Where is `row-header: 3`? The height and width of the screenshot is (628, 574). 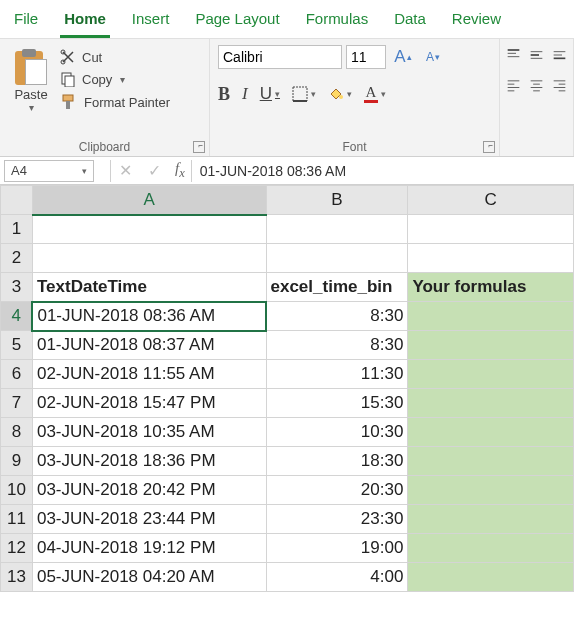 row-header: 3 is located at coordinates (17, 288).